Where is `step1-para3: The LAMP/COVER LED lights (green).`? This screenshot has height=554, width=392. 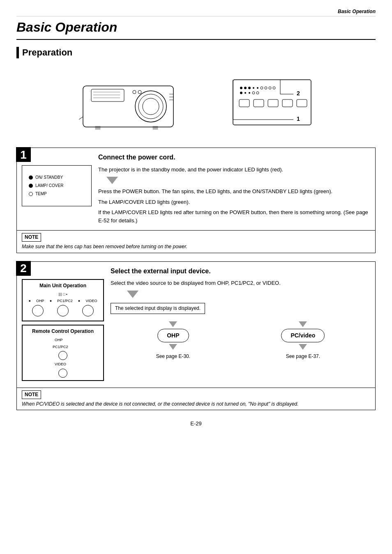 step1-para3: The LAMP/COVER LED lights (green). is located at coordinates (234, 202).